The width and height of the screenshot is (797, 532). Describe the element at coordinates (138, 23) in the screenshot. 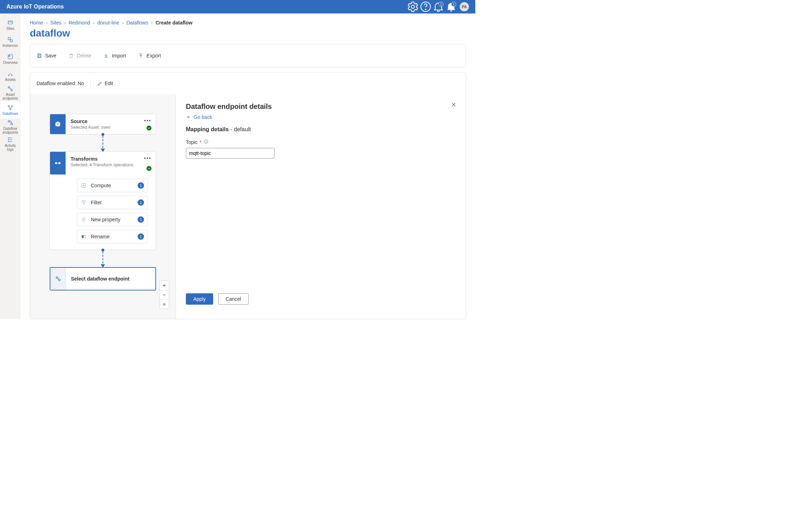

I see `bc-section: Dataflows` at that location.